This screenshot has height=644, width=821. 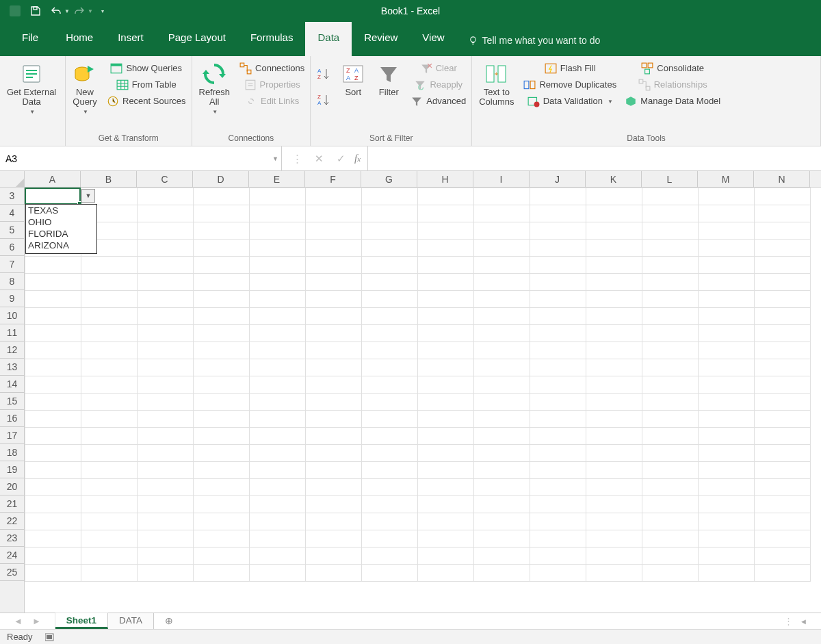 I want to click on sheet-tab-sheet1: Sheet1, so click(x=82, y=621).